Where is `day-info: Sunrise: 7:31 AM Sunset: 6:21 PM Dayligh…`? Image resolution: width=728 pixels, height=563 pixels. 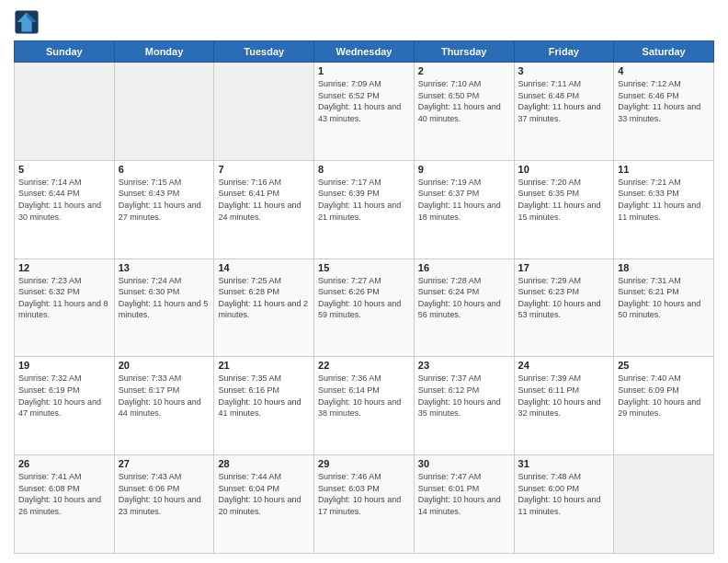 day-info: Sunrise: 7:31 AM Sunset: 6:21 PM Dayligh… is located at coordinates (664, 298).